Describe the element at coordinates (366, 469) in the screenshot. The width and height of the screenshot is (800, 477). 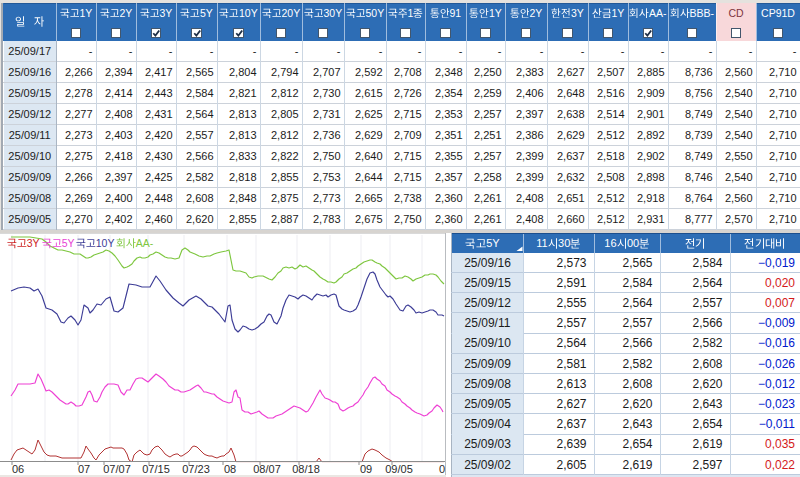
I see `svg-text: 09` at that location.